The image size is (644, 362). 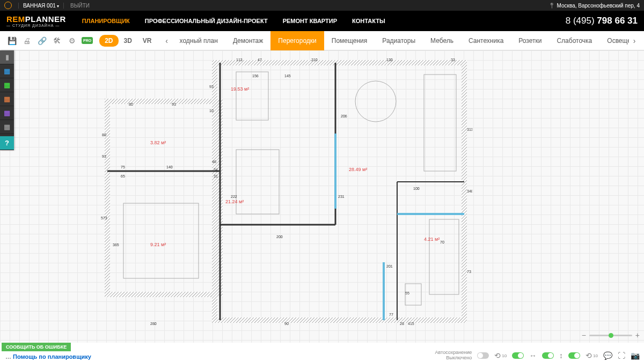 I want to click on svg-text: 34, so click(x=216, y=169).